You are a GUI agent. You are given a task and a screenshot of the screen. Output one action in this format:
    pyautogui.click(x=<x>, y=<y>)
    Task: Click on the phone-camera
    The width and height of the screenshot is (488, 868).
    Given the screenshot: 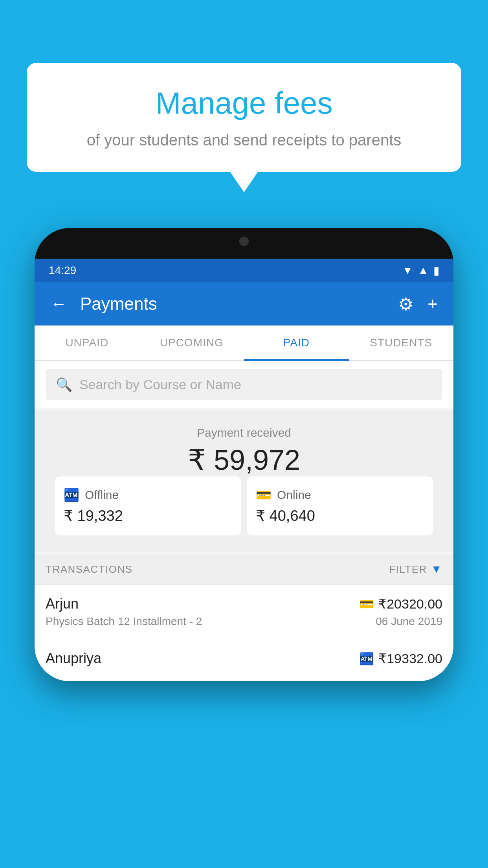 What is the action you would take?
    pyautogui.click(x=244, y=241)
    